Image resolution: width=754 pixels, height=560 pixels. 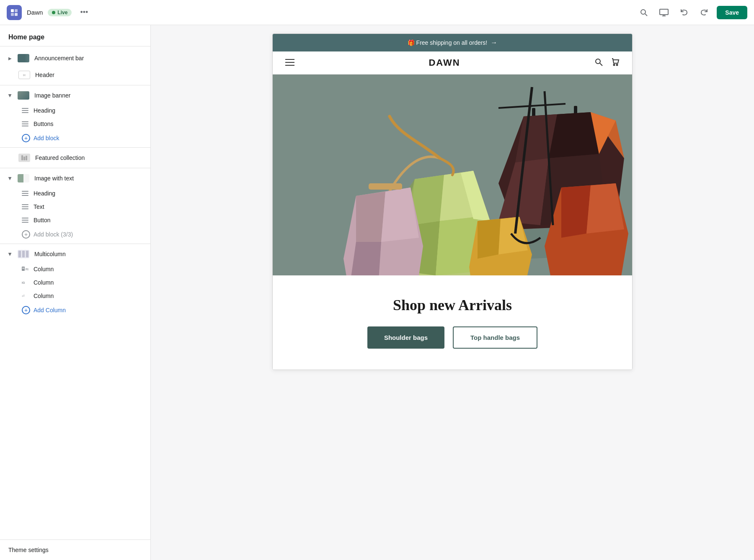 What do you see at coordinates (25, 269) in the screenshot?
I see `column1-icon: FIN` at bounding box center [25, 269].